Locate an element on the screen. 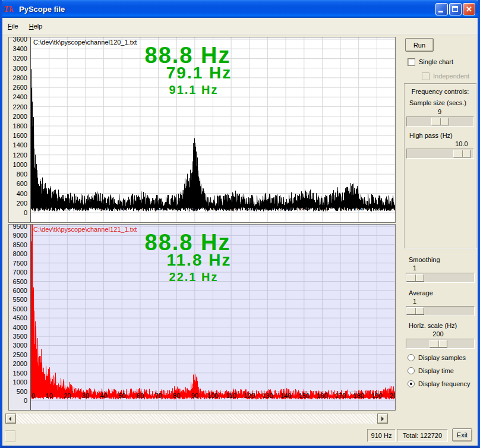  svg-text: 8500 is located at coordinates (20, 245).